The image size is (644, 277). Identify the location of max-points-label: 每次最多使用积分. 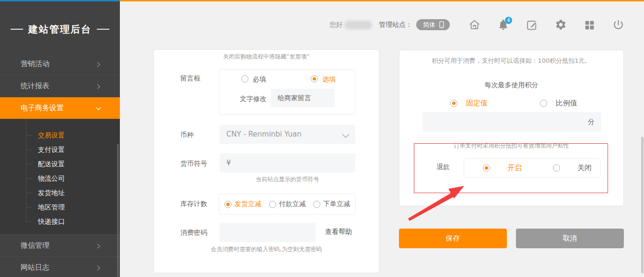
(511, 85).